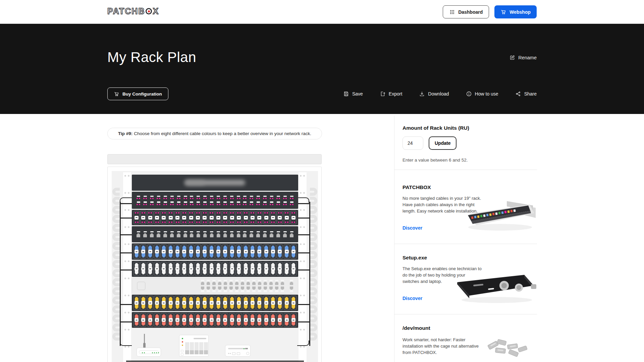  Describe the element at coordinates (215, 234) in the screenshot. I see `ports-unit` at that location.